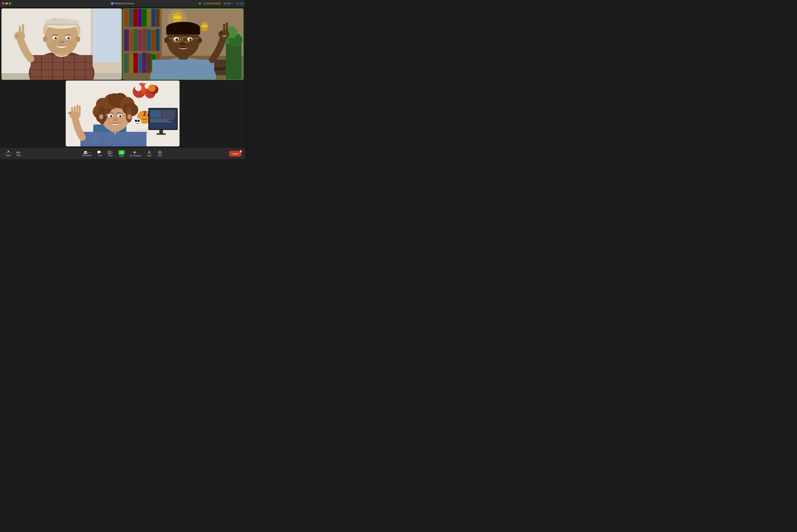  I want to click on security-badge, so click(200, 3).